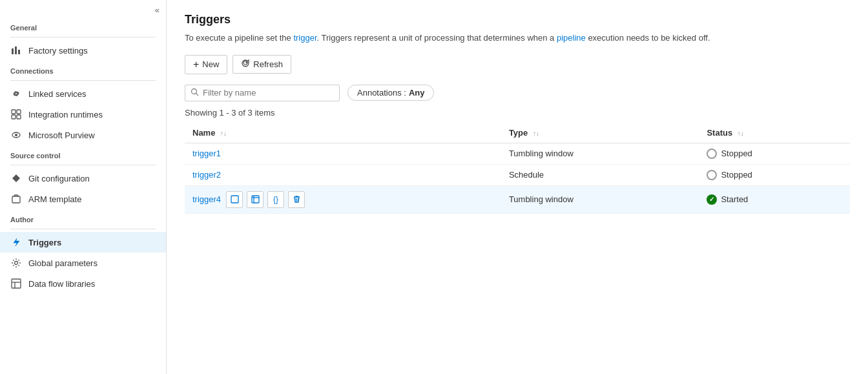 The image size is (868, 374). Describe the element at coordinates (83, 26) in the screenshot. I see `section-label-general: General` at that location.